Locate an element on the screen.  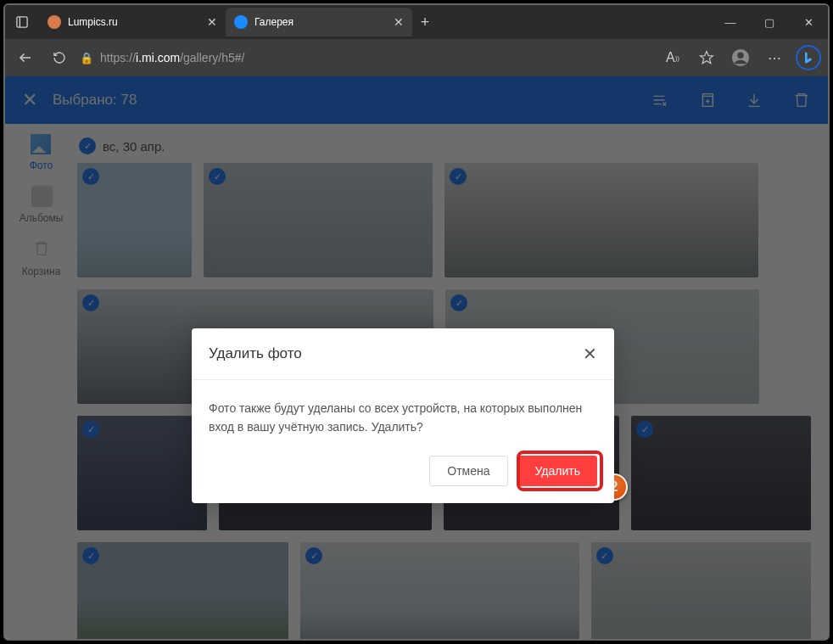
cancel-button: Отмена is located at coordinates (468, 471).